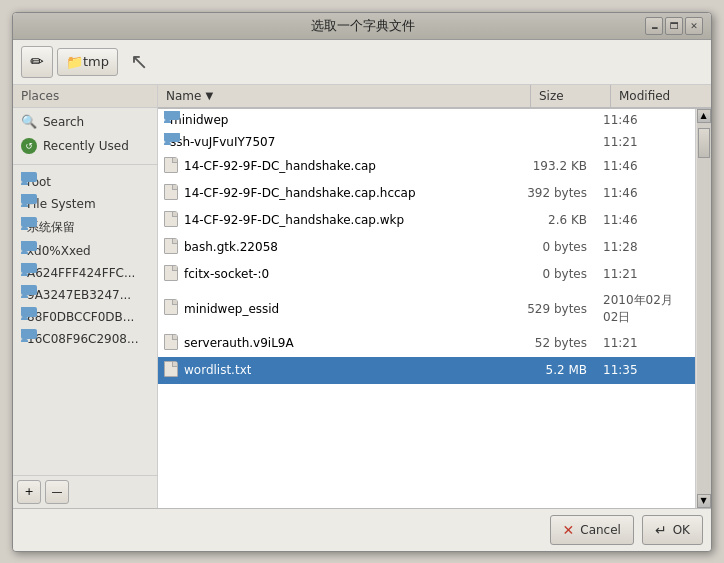  Describe the element at coordinates (645, 247) in the screenshot. I see `file-modified-cell: 11:28` at that location.